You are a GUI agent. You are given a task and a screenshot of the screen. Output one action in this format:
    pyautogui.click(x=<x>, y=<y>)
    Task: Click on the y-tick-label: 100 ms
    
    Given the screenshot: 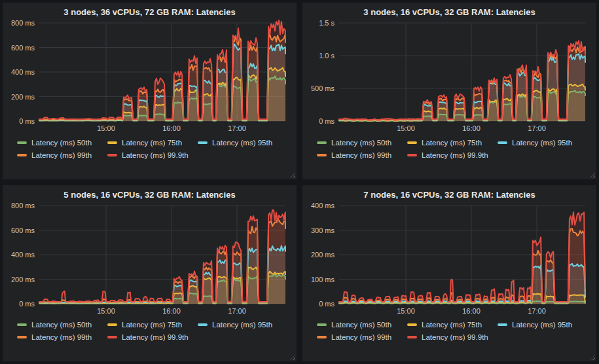 What is the action you would take?
    pyautogui.click(x=323, y=279)
    